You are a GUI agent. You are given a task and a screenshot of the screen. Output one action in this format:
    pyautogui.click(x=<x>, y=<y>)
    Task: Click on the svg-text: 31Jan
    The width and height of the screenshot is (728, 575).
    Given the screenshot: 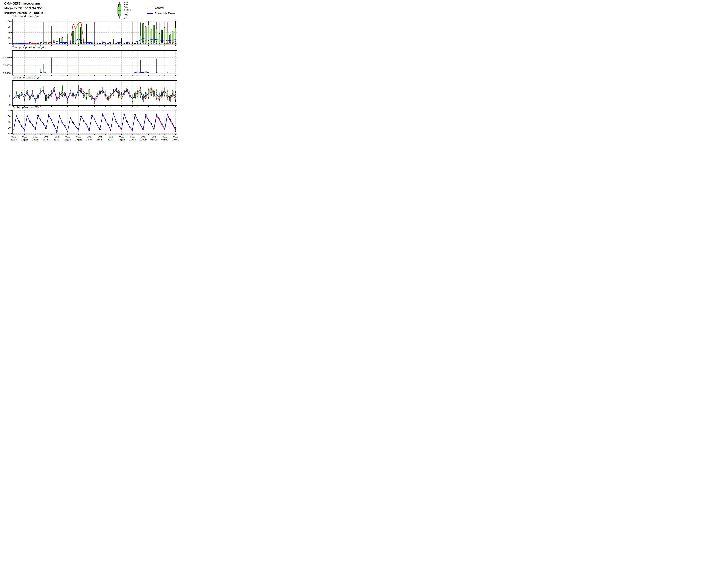 What is the action you would take?
    pyautogui.click(x=122, y=140)
    